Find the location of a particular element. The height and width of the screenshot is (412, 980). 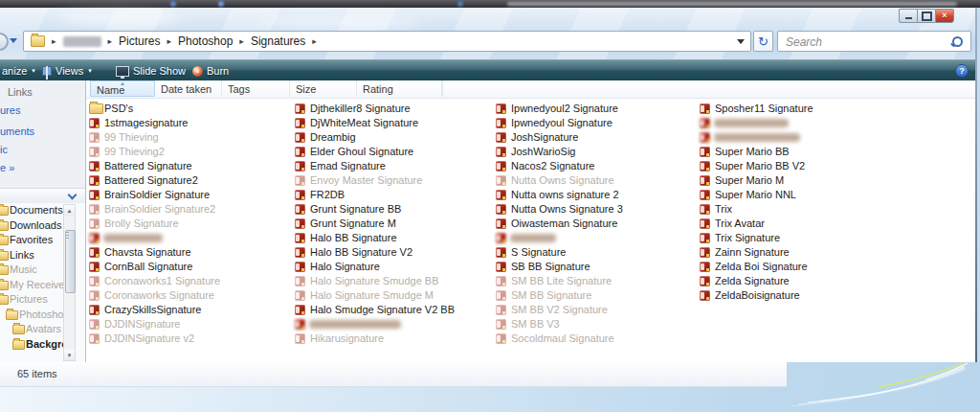

file-item: Super Mario BB is located at coordinates (801, 151).